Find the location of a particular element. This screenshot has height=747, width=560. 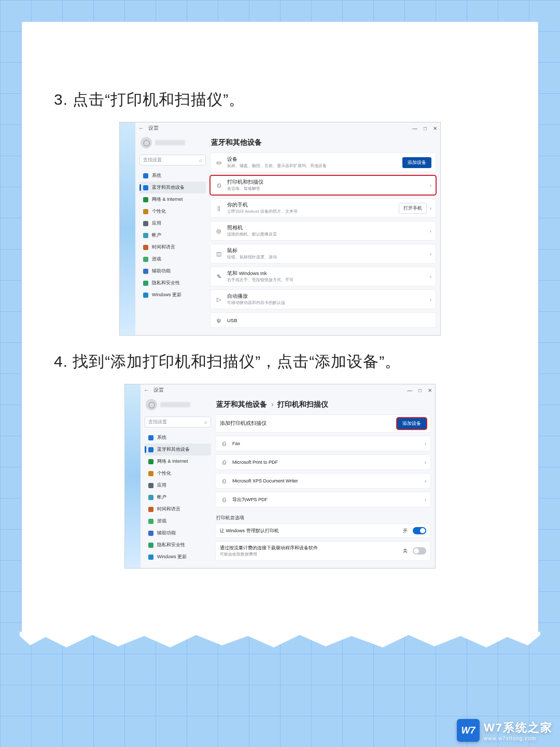

torn-edge is located at coordinates (280, 641).